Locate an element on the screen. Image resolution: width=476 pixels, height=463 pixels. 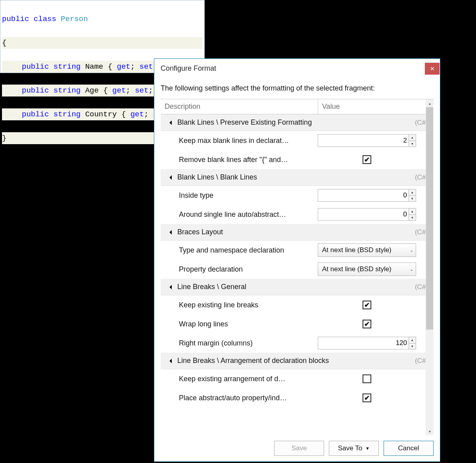
setting-label: Property declaration is located at coordinates (248, 269).